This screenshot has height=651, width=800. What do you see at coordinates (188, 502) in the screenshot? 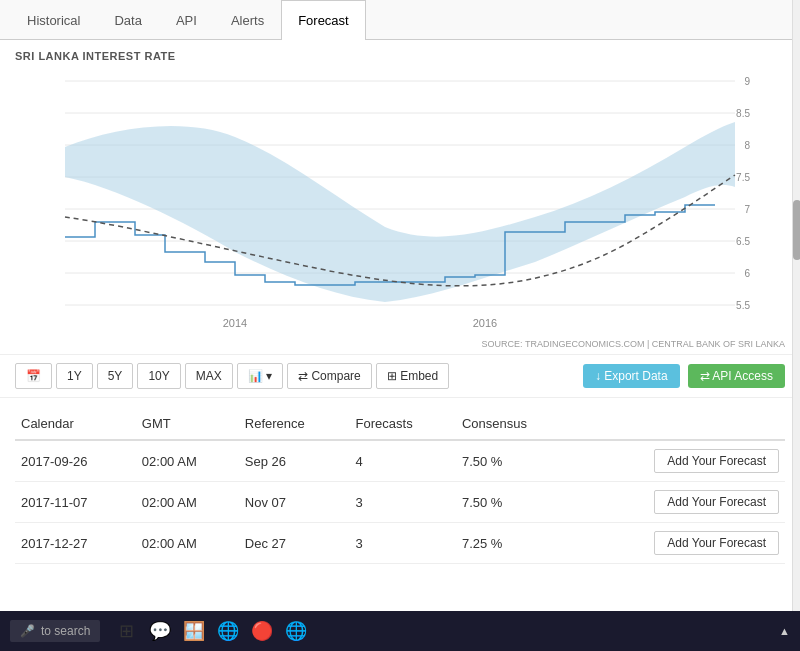
I see `cell-gmt-1: 02:00 AM` at bounding box center [188, 502].